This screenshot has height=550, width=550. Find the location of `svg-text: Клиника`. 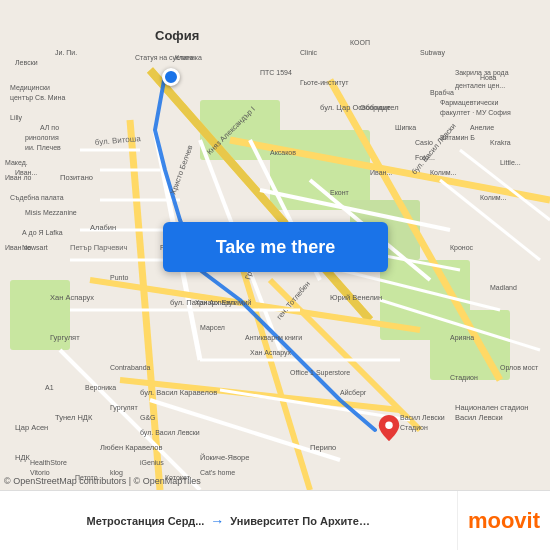

svg-text: Клиника is located at coordinates (188, 58).